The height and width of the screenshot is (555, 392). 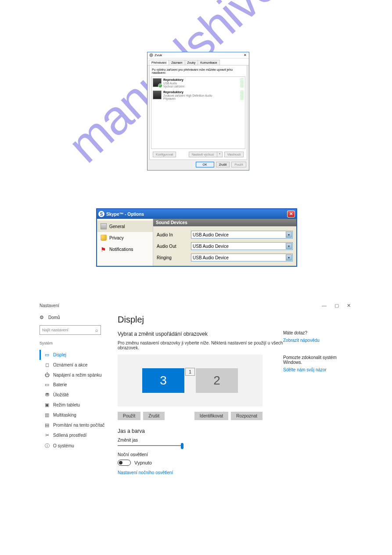 What do you see at coordinates (242, 258) in the screenshot?
I see `ringing-select: USB Audio Device ▼` at bounding box center [242, 258].